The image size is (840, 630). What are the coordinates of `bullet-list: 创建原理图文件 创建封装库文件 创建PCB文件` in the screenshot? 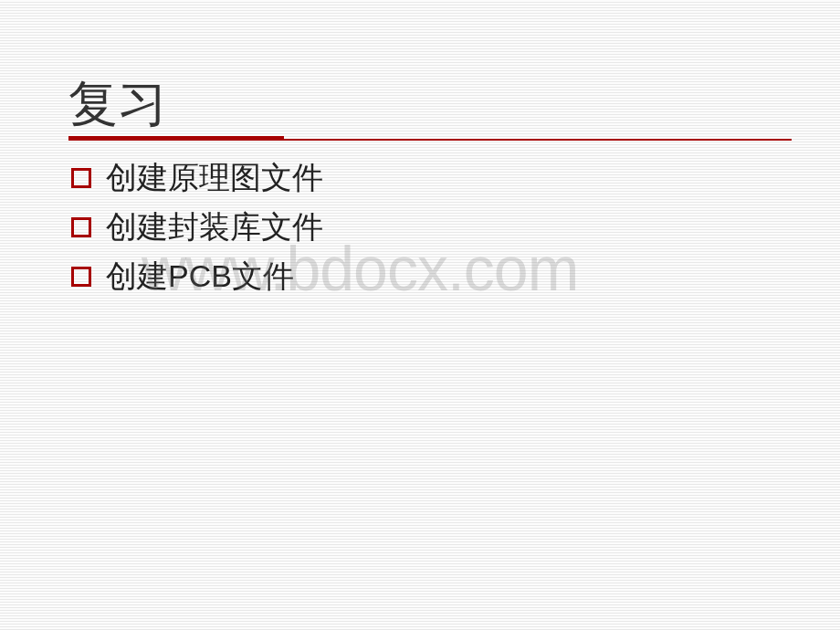 It's located at (197, 231).